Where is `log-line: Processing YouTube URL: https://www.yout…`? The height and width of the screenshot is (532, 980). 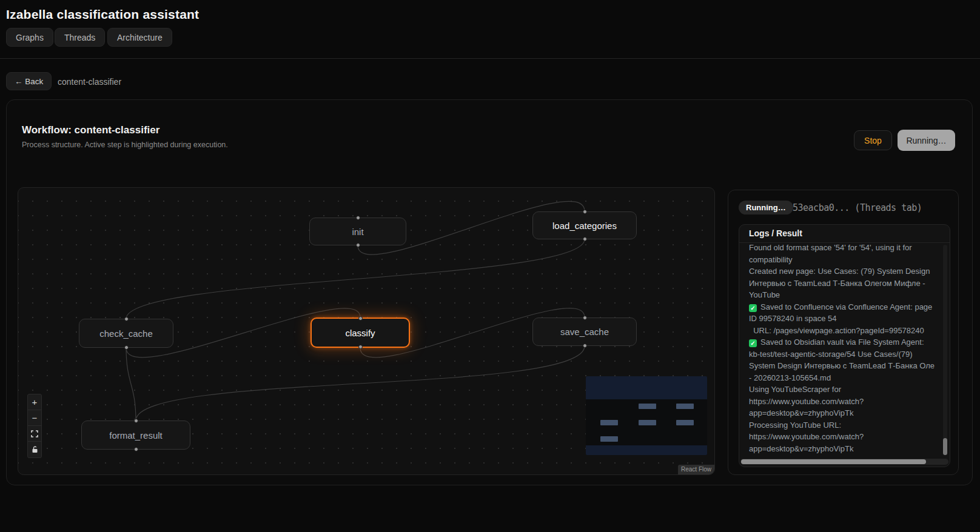 log-line: Processing YouTube URL: https://www.yout… is located at coordinates (842, 437).